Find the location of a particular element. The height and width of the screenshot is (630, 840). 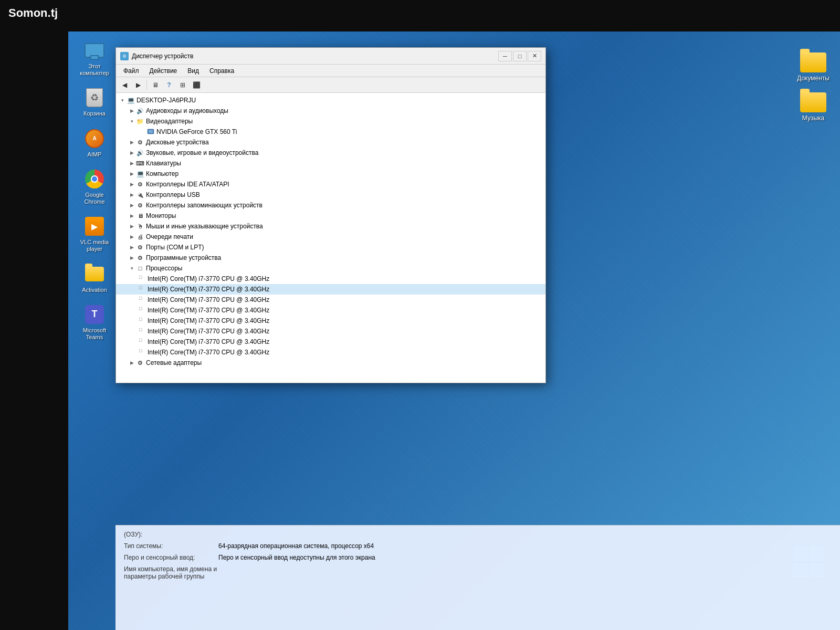

back-button: ◀ is located at coordinates (124, 85).